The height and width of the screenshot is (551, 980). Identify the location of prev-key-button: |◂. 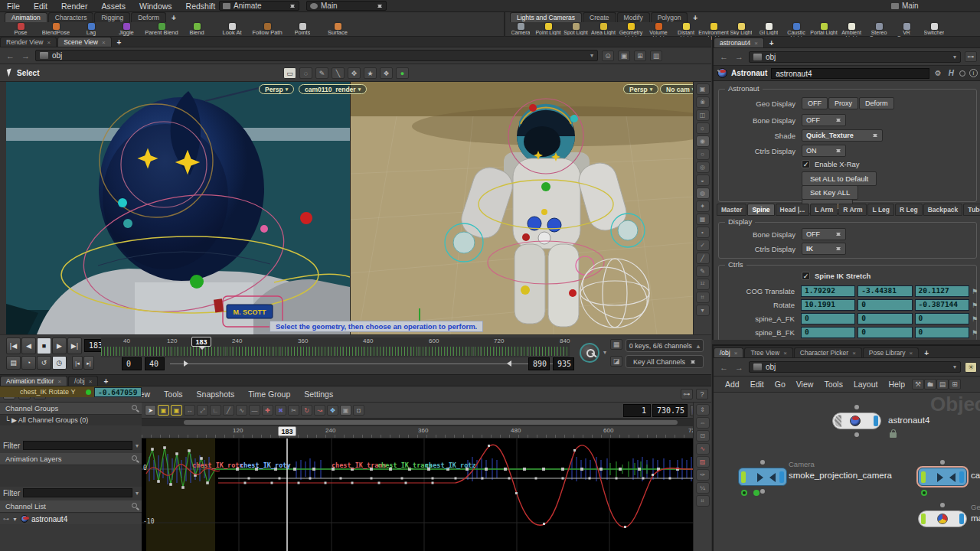
(77, 363).